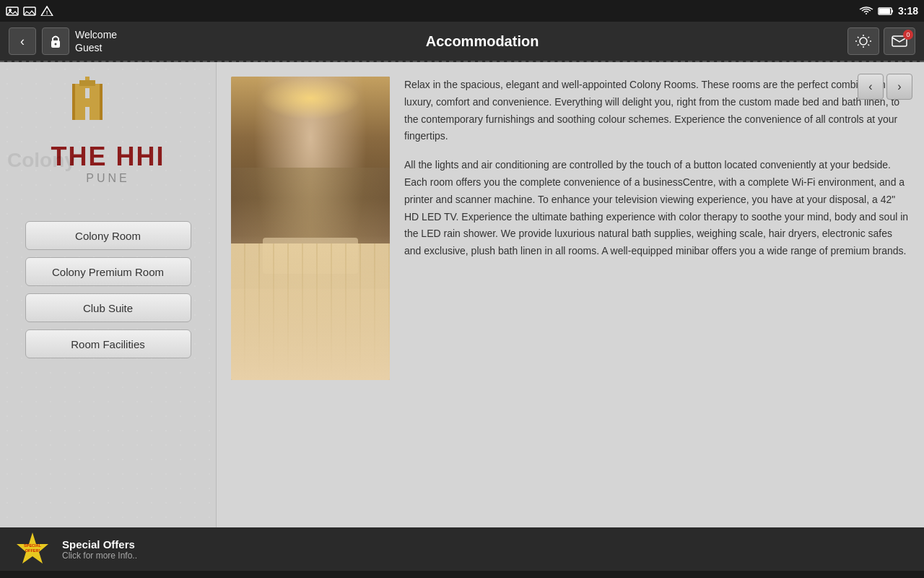 The height and width of the screenshot is (578, 924). I want to click on lock-button, so click(56, 41).